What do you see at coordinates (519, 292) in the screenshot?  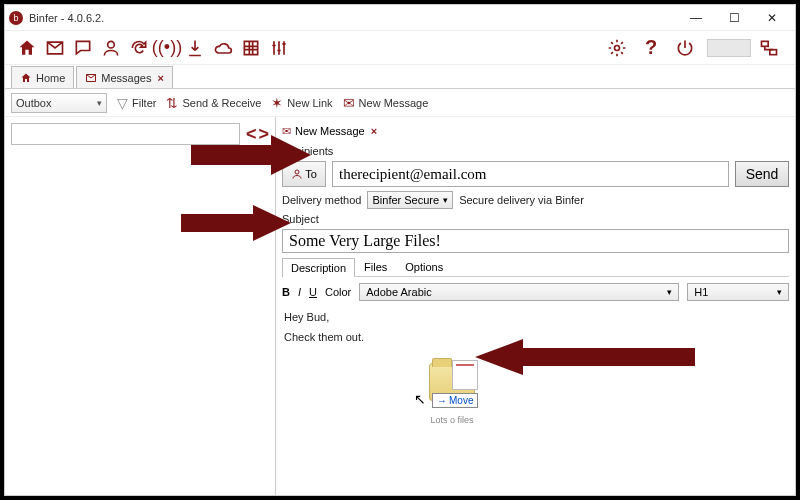 I see `font-select: Adobe Arabic ▾` at bounding box center [519, 292].